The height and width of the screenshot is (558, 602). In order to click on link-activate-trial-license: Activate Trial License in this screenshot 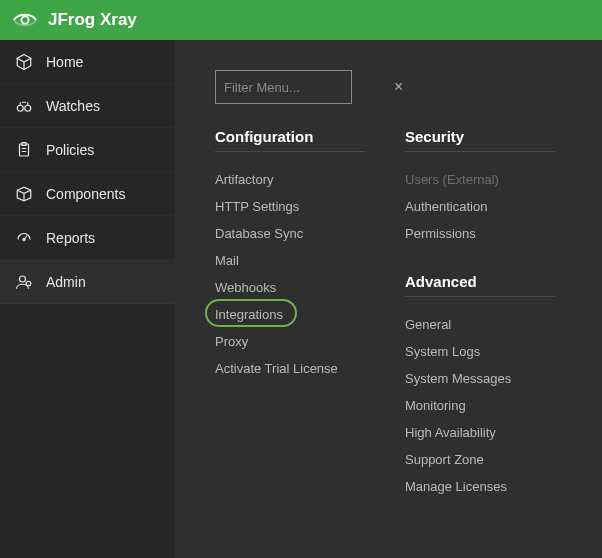, I will do `click(276, 368)`.